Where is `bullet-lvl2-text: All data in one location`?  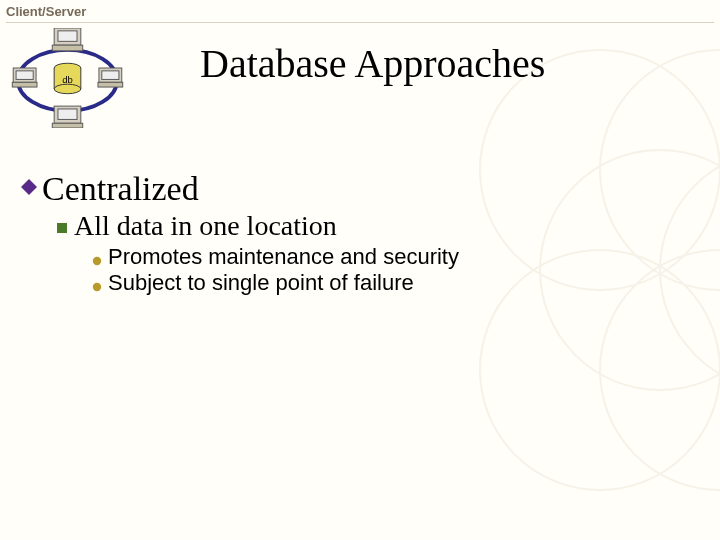
bullet-lvl2-text: All data in one location is located at coordinates (206, 226).